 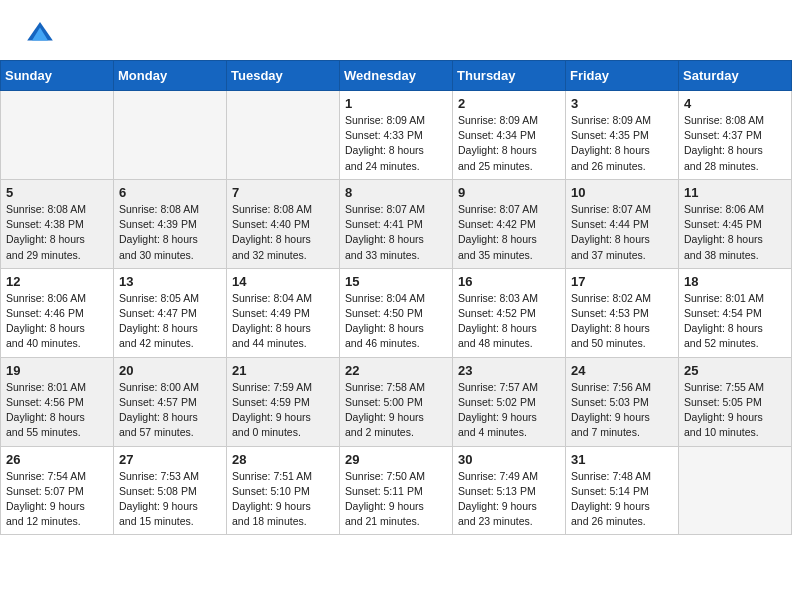 I want to click on calendar-cell: 22Sunrise: 7:58 AM Sunset: 5:00 PM Dayli…, so click(x=396, y=402).